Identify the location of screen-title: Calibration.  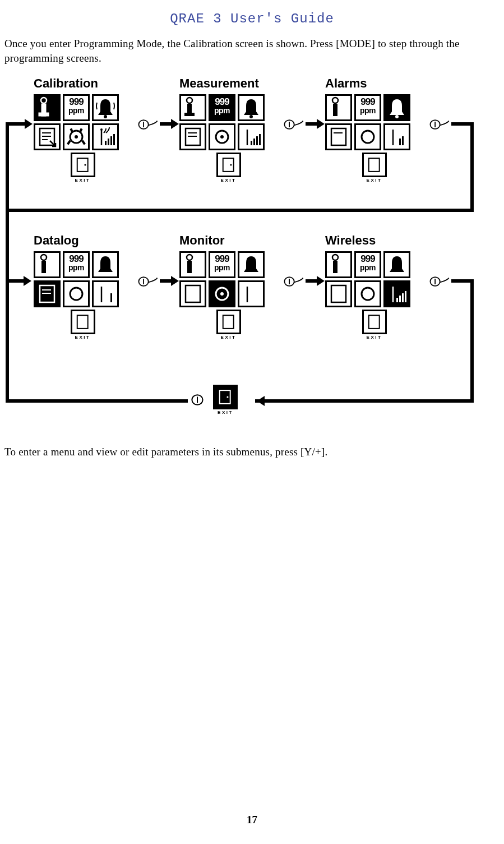
(83, 84).